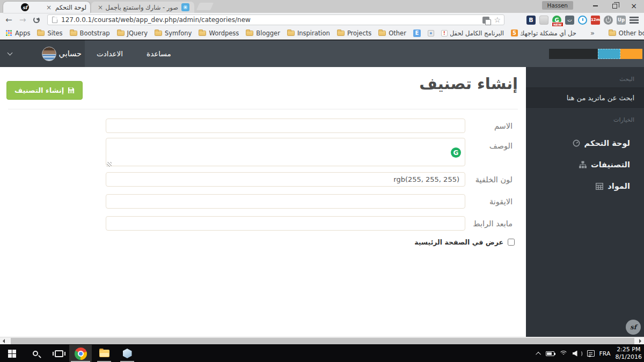 Image resolution: width=644 pixels, height=362 pixels. I want to click on forward-icon: →, so click(23, 20).